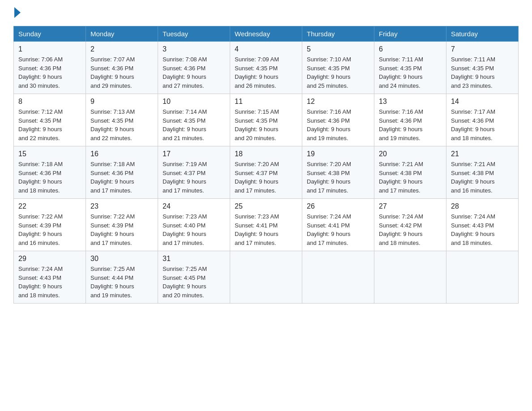  What do you see at coordinates (401, 230) in the screenshot?
I see `day-info: Sunrise: 7:24 AMSunset: 4:42 PMDaylight:…` at bounding box center [401, 230].